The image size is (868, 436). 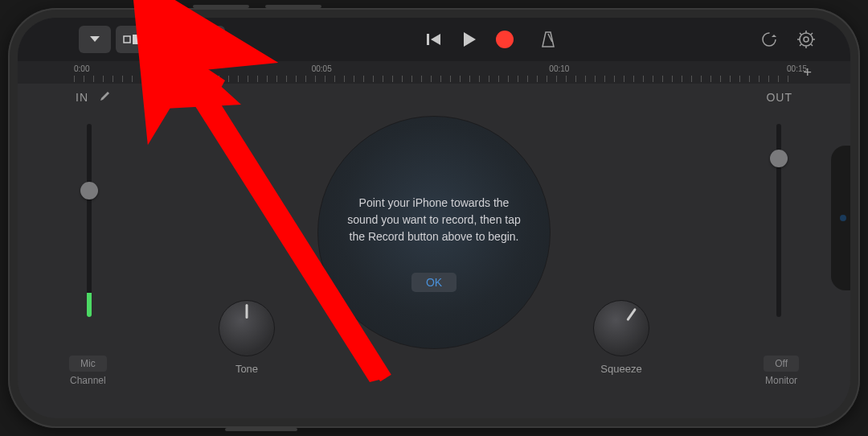 What do you see at coordinates (781, 371) in the screenshot?
I see `monitor-group: Off Monitor` at bounding box center [781, 371].